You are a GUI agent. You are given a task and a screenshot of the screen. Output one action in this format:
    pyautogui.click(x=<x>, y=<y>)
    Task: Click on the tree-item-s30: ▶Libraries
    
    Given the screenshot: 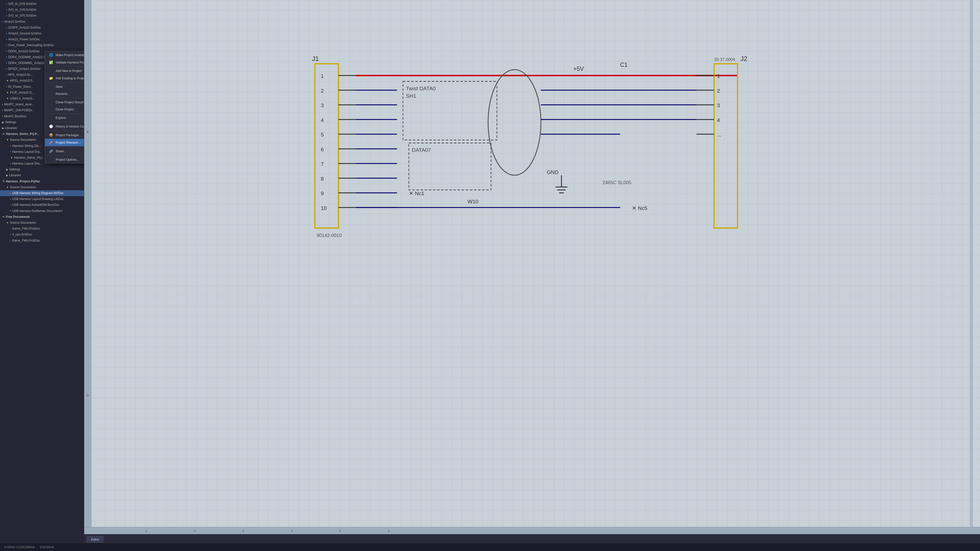 What is the action you would take?
    pyautogui.click(x=42, y=175)
    